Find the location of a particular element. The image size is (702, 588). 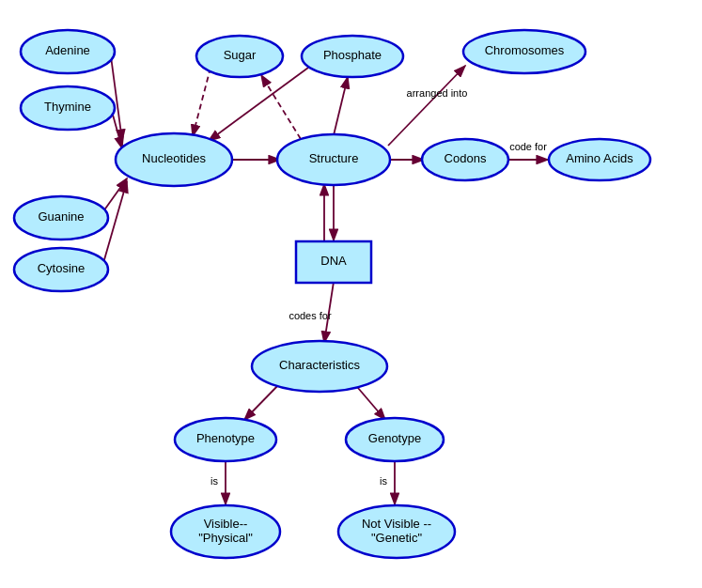

genotype-label: Genotype is located at coordinates (395, 438).